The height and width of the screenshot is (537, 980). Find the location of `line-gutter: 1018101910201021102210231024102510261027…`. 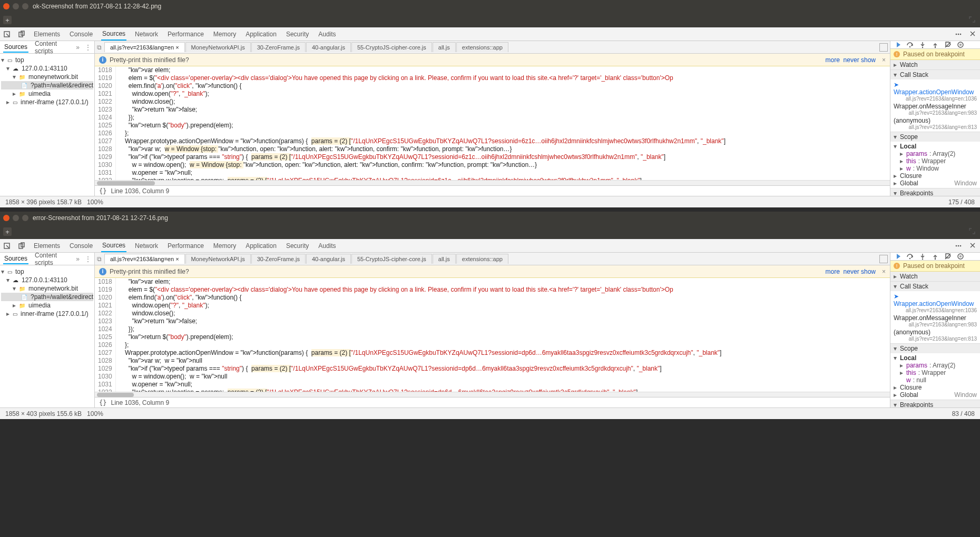

line-gutter: 1018101910201021102210231024102510261027… is located at coordinates (105, 123).